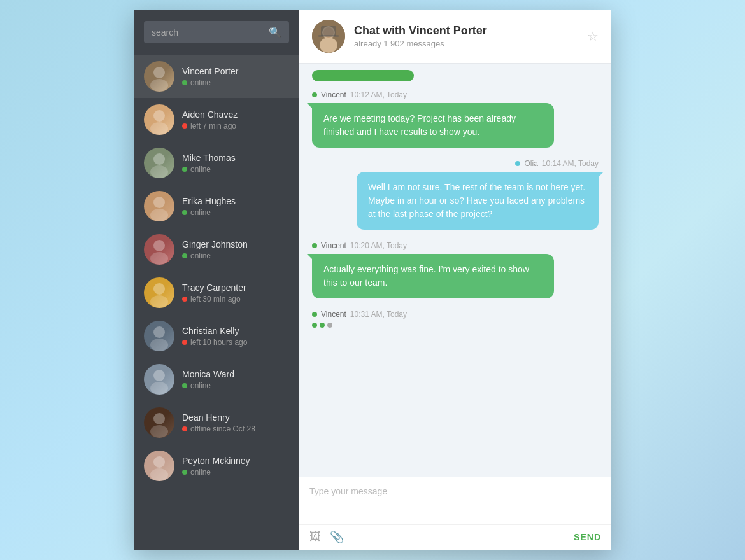 The height and width of the screenshot is (560, 745). I want to click on contact-item-peyton: Peyton Mckinney online, so click(216, 466).